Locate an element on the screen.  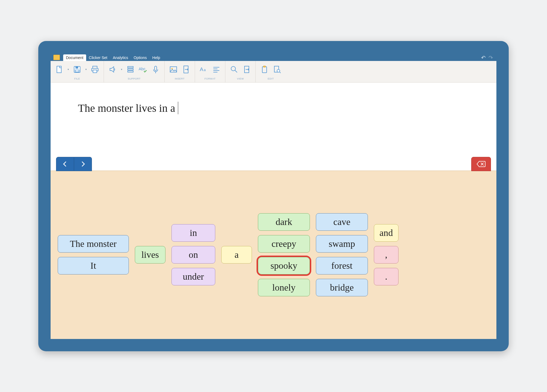
save-icon is located at coordinates (77, 69).